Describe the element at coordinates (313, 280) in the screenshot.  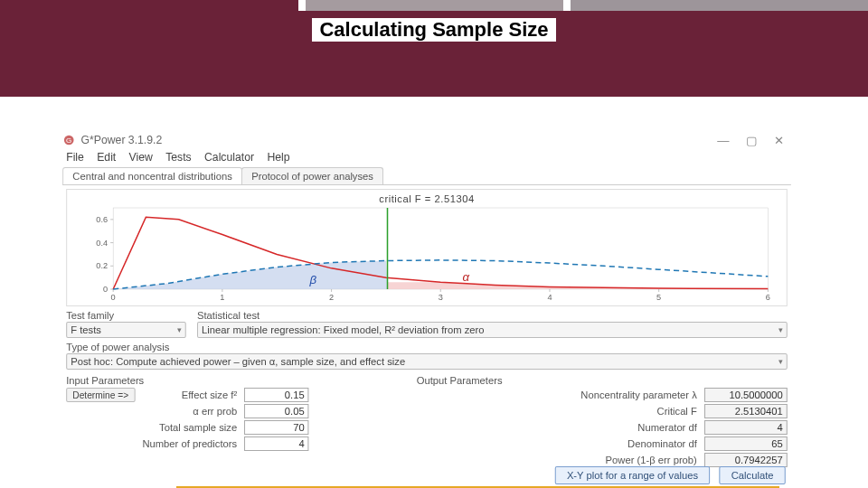
I see `svg-text: β` at that location.